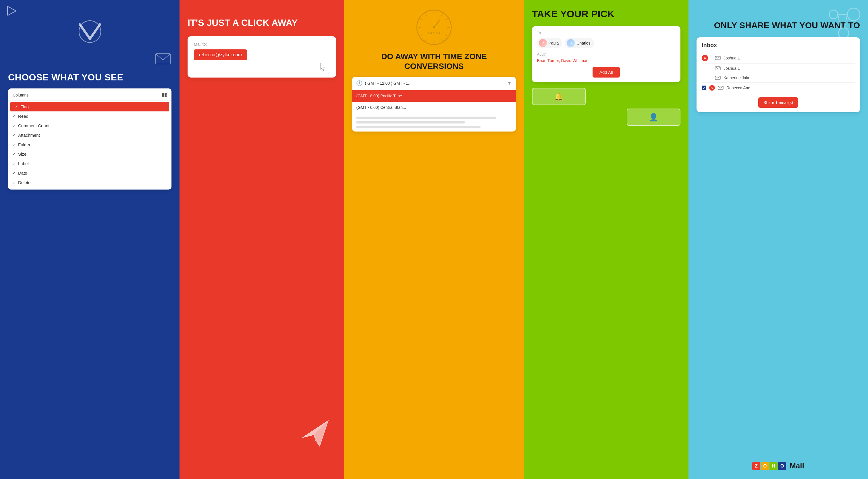  What do you see at coordinates (435, 83) in the screenshot?
I see `timezone-selected: ( GMT - 12:00 ) GMT - 1...` at bounding box center [435, 83].